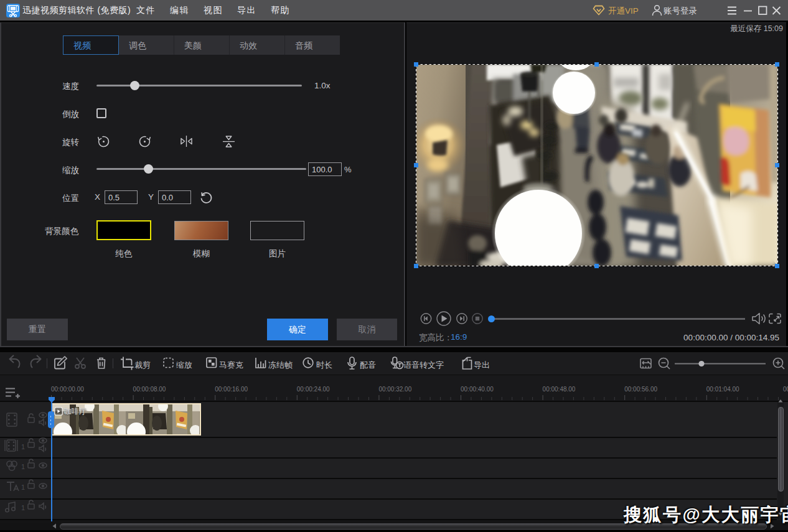 Image resolution: width=788 pixels, height=532 pixels. Describe the element at coordinates (314, 390) in the screenshot. I see `svg-text: 00:00:24.00` at that location.